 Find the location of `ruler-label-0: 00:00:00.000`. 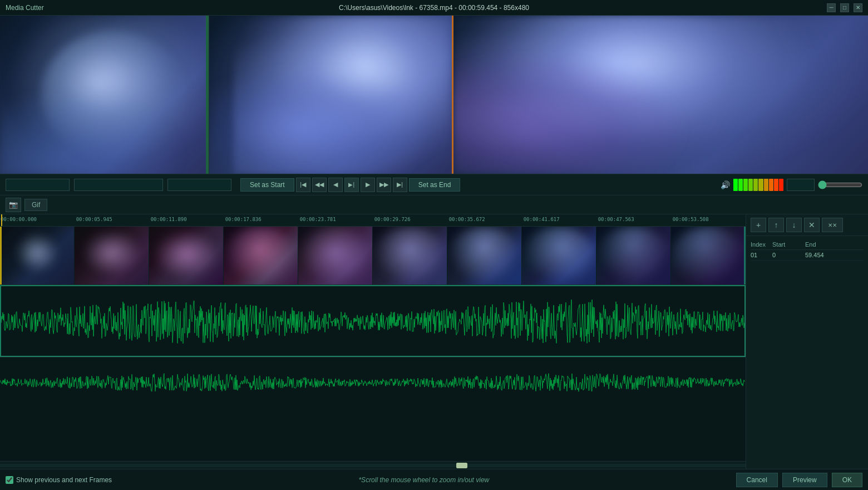

ruler-label-0: 00:00:00.000 is located at coordinates (19, 219).